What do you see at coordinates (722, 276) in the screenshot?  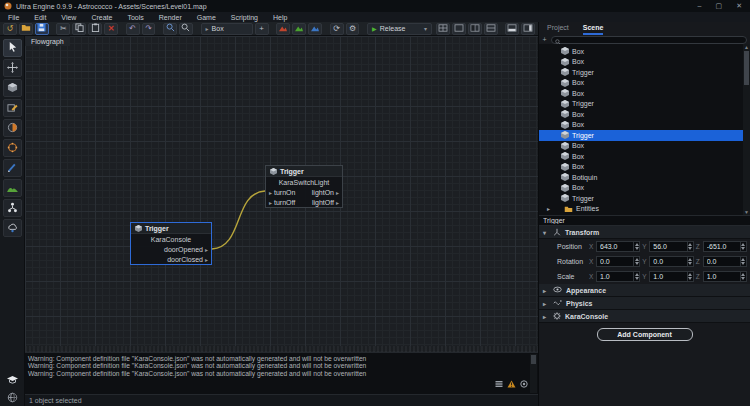 I see `scale-z-input` at bounding box center [722, 276].